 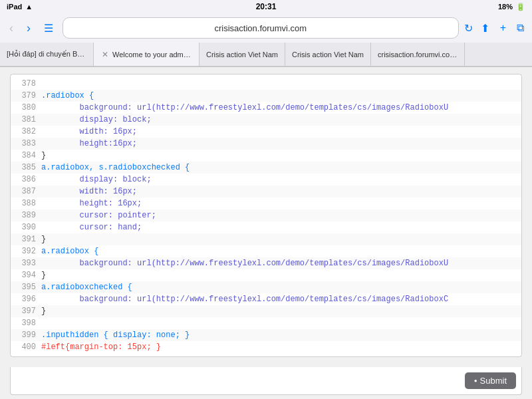 I want to click on line-number: 390, so click(x=26, y=227).